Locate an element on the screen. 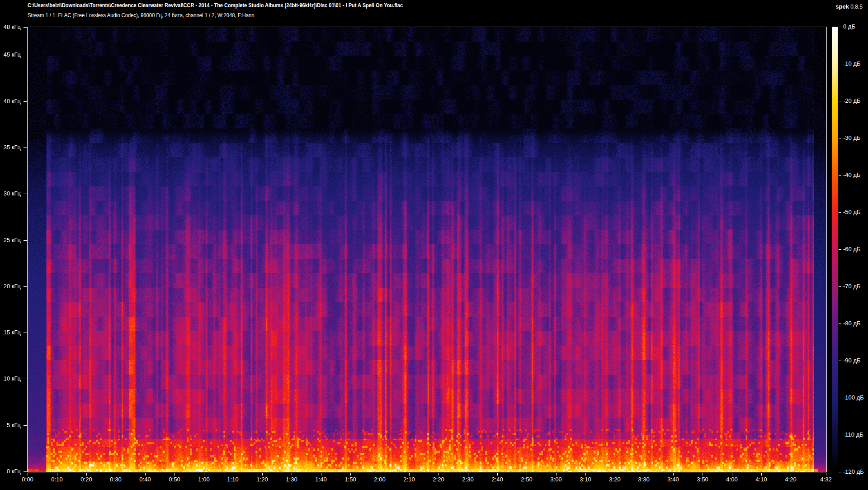 The width and height of the screenshot is (868, 490). time-tick-label: 1:30 is located at coordinates (292, 480).